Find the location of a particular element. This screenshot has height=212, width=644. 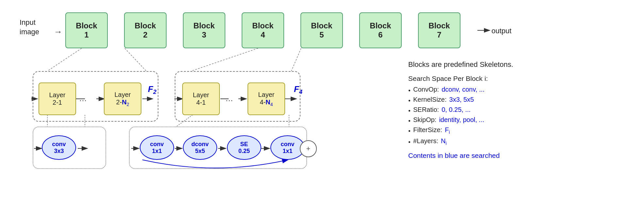

blocks-description: Blocks are predefined Skeletons. is located at coordinates (519, 65).